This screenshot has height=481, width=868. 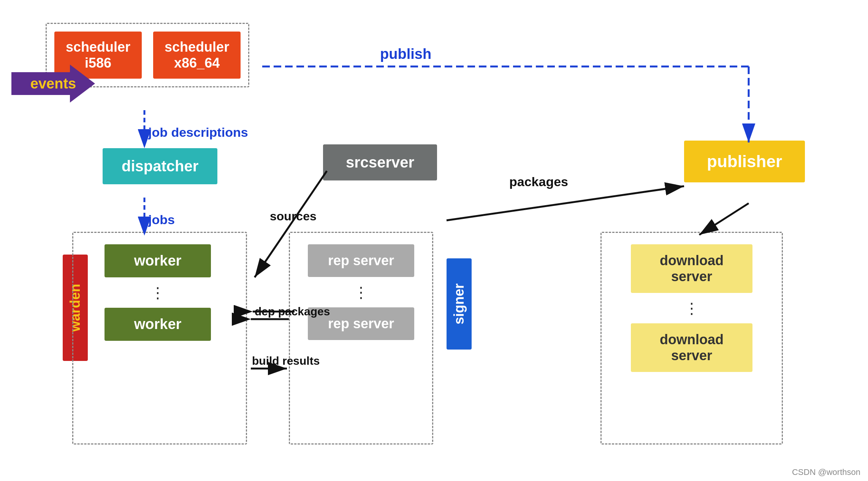 I want to click on rep-server-box-2: rep server, so click(x=361, y=324).